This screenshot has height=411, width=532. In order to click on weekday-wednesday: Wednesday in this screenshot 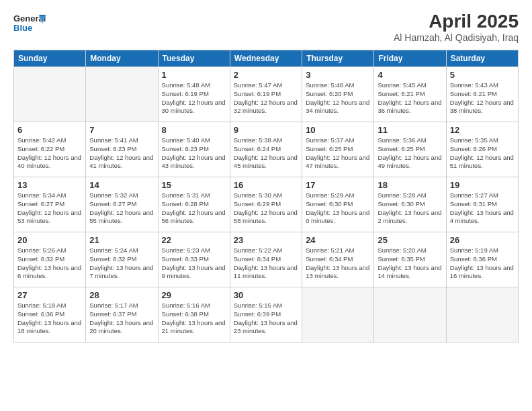, I will do `click(266, 59)`.